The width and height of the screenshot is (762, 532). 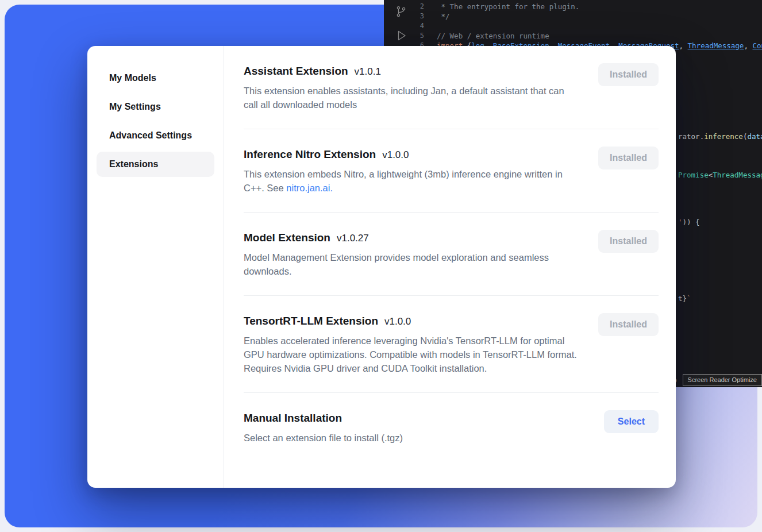 What do you see at coordinates (685, 299) in the screenshot?
I see `code-fragment: t}`` at bounding box center [685, 299].